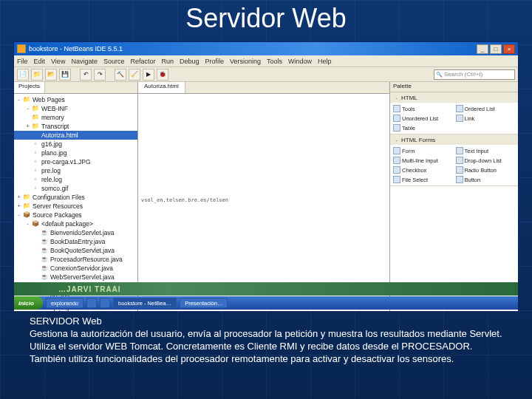  I want to click on minimize-button: _, so click(482, 49).